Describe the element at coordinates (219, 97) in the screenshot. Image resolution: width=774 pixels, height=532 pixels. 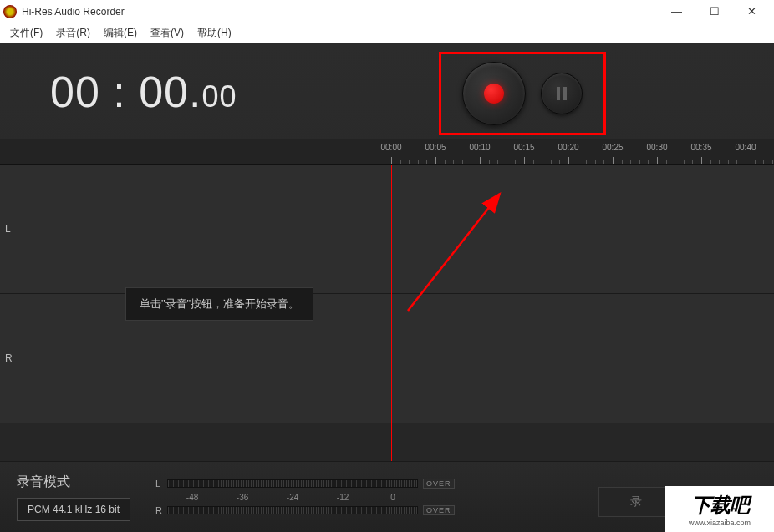
I see `timer-sub: 00` at that location.